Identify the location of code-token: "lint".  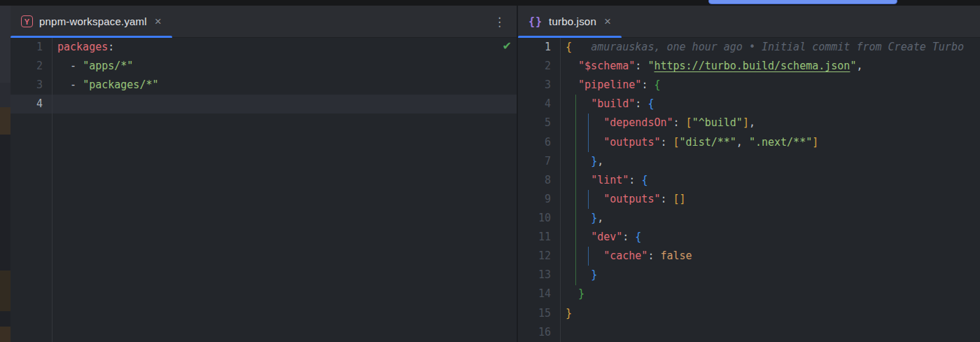
(610, 180).